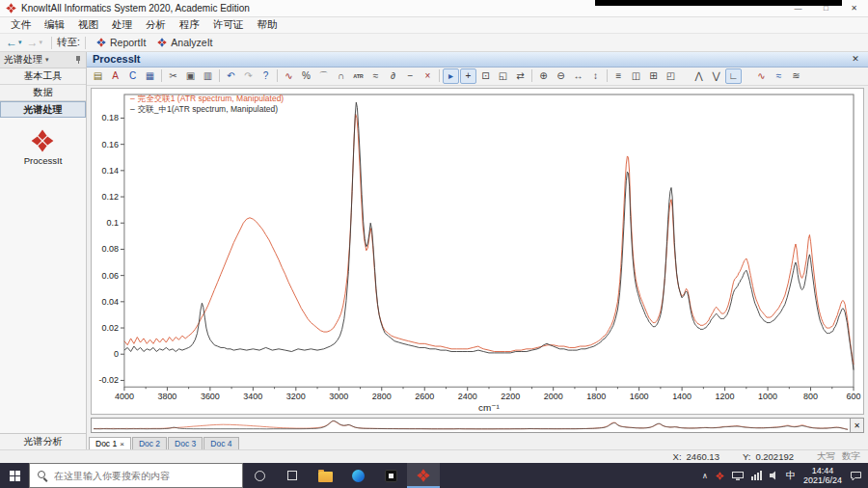 The image size is (868, 488). What do you see at coordinates (503, 76) in the screenshot?
I see `region-tool-button: ◱` at bounding box center [503, 76].